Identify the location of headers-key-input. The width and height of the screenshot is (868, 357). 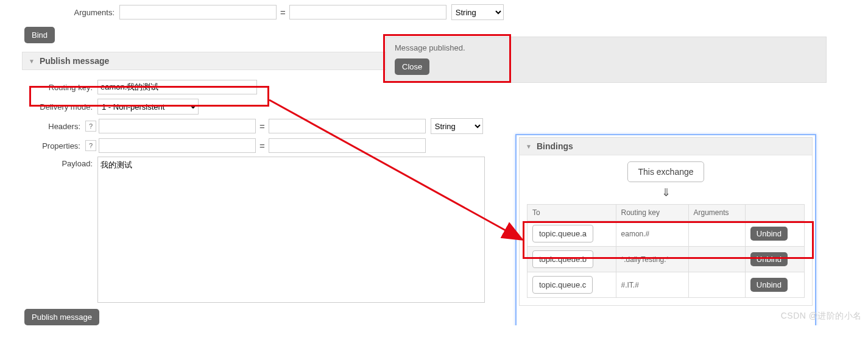
(177, 126).